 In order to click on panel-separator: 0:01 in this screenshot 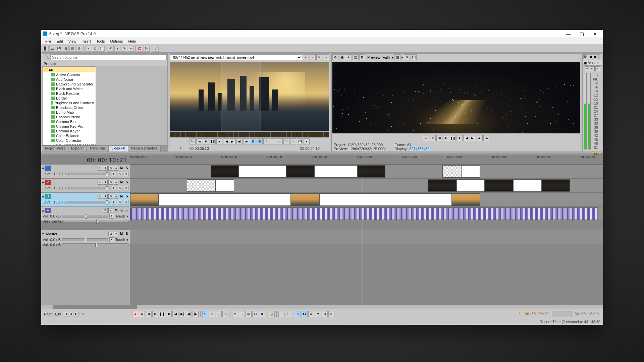, I will do `click(322, 154)`.